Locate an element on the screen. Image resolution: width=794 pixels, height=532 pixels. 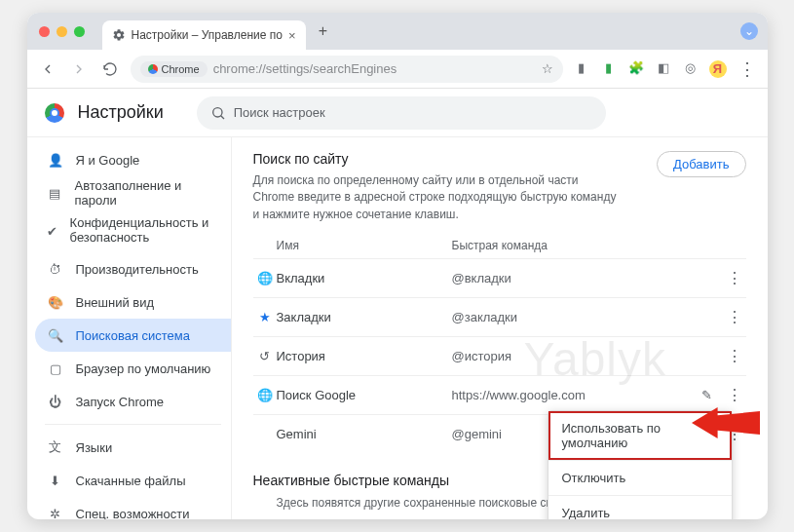
yandex-ext-icon: Я is located at coordinates (718, 69).